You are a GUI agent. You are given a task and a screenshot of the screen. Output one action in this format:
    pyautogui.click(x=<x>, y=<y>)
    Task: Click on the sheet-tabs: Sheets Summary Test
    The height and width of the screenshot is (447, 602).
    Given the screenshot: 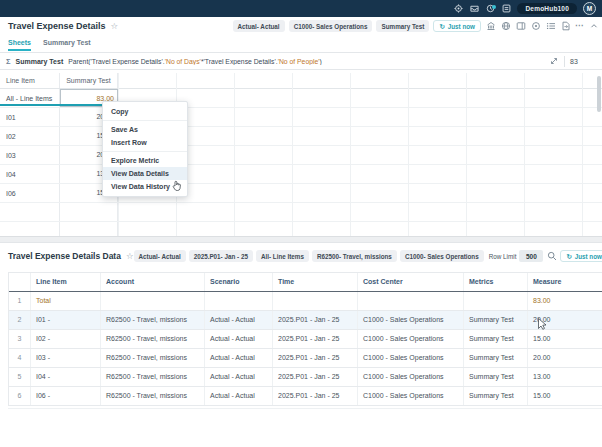 What is the action you would take?
    pyautogui.click(x=50, y=45)
    